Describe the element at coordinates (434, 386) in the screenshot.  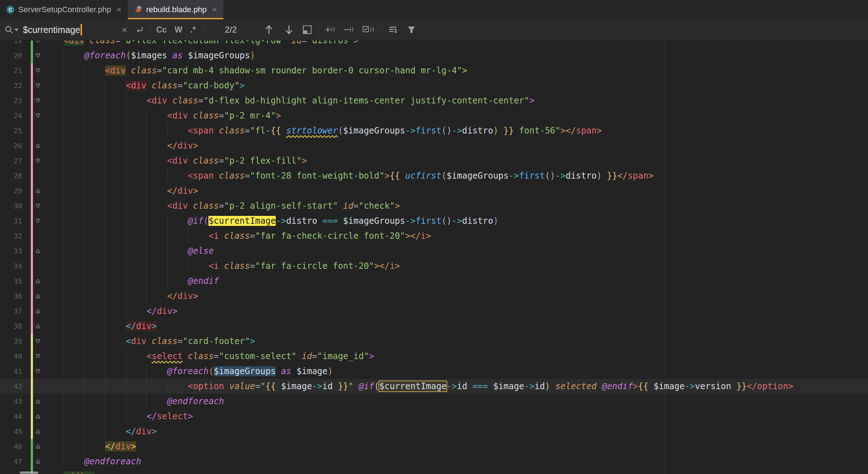
I see `code-line: 42<option value="{{ $image->id }}" @if($…` at that location.